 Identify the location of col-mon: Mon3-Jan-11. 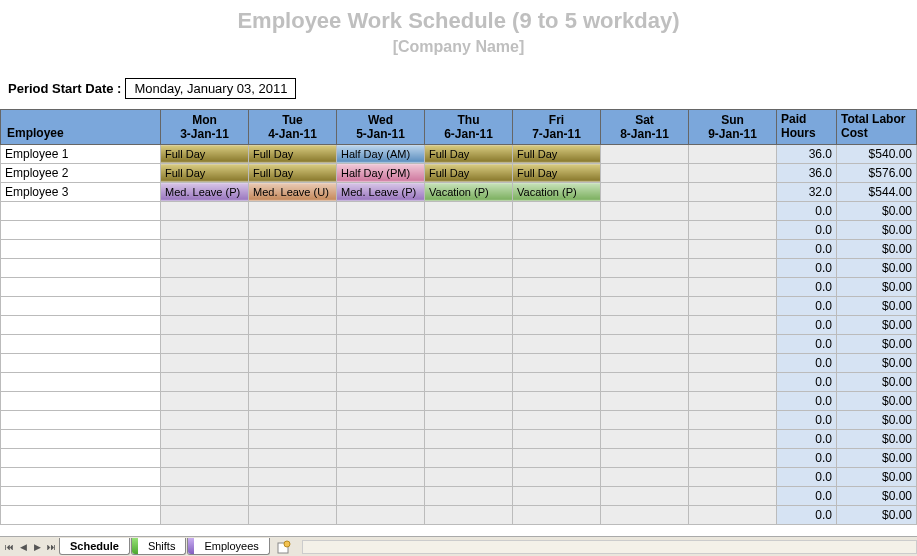
(205, 128).